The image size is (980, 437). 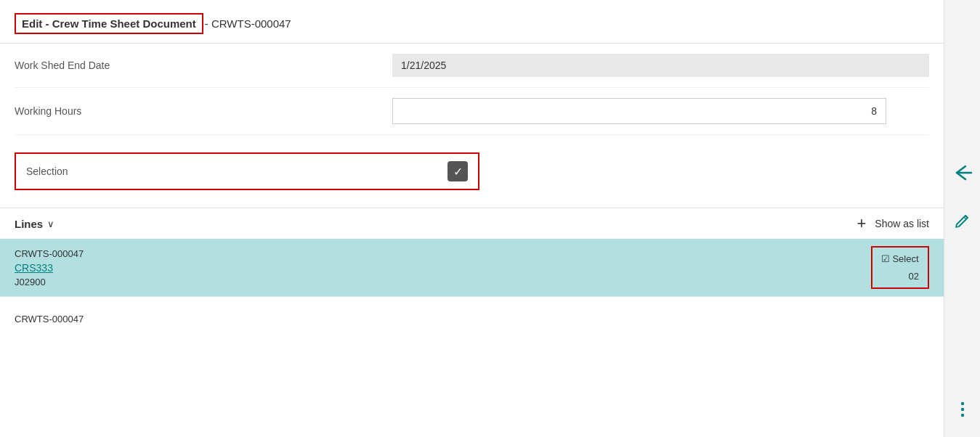 I want to click on working-hours-value, so click(x=661, y=111).